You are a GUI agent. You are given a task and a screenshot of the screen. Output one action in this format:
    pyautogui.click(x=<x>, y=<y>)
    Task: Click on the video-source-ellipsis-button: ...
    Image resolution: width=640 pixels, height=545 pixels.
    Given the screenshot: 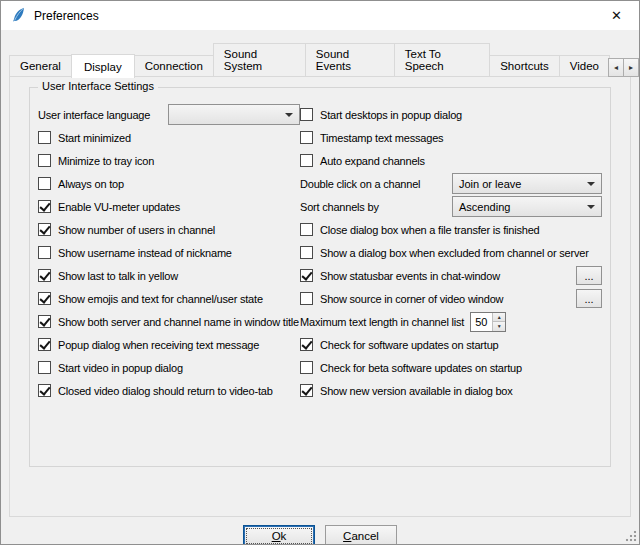 What is the action you would take?
    pyautogui.click(x=589, y=298)
    